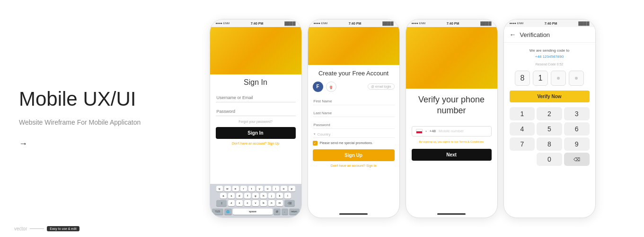 The width and height of the screenshot is (644, 237). I want to click on key-h: h, so click(264, 196).